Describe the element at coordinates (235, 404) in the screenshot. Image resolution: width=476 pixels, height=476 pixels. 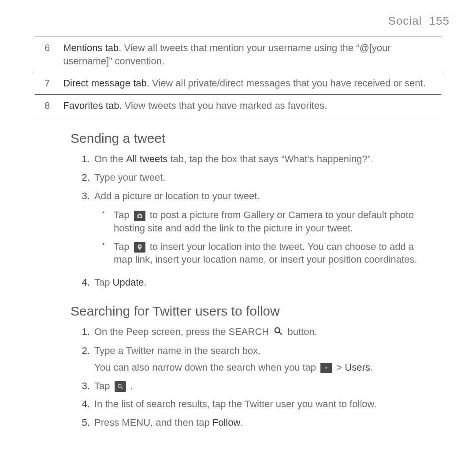
I see `step-text: In the list of search results, tap the T…` at that location.